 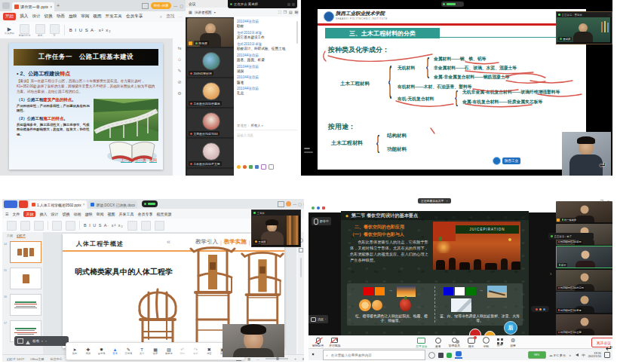 I want to click on slide-thumbnail-selected, so click(x=26, y=252).